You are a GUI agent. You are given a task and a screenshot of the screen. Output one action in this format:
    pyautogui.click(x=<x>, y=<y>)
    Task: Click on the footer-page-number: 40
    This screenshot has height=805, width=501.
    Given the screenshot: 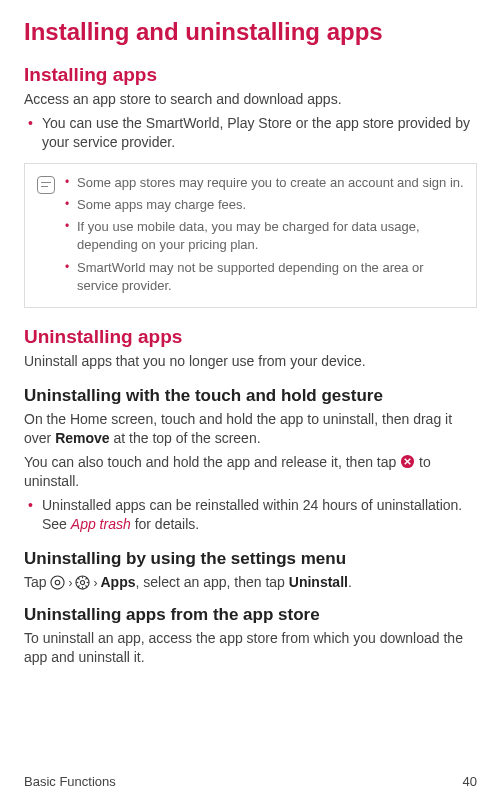 What is the action you would take?
    pyautogui.click(x=470, y=782)
    